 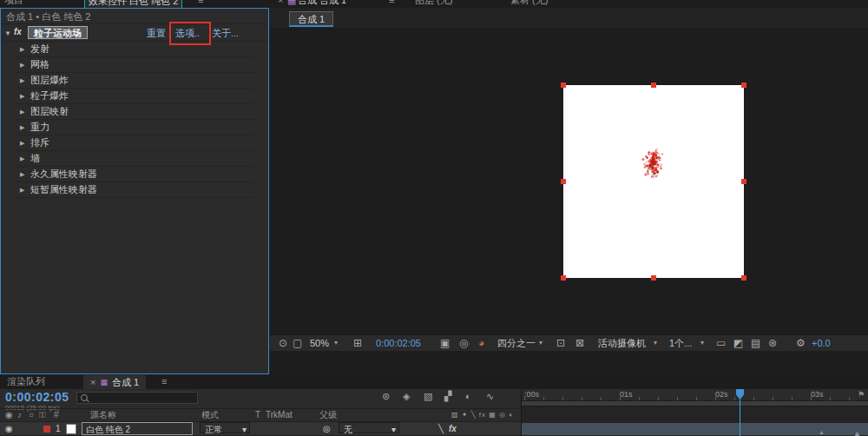 What do you see at coordinates (441, 429) in the screenshot?
I see `quality-switch-icon: ╲` at bounding box center [441, 429].